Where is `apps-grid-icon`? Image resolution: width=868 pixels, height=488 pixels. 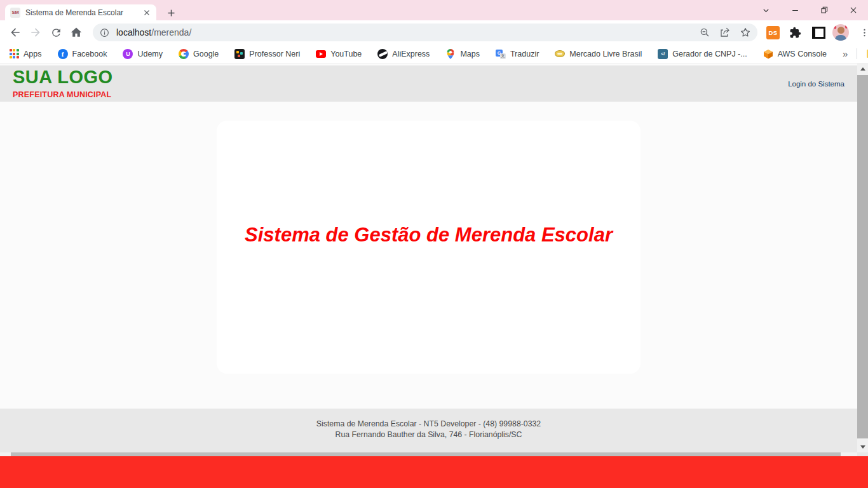 apps-grid-icon is located at coordinates (14, 54).